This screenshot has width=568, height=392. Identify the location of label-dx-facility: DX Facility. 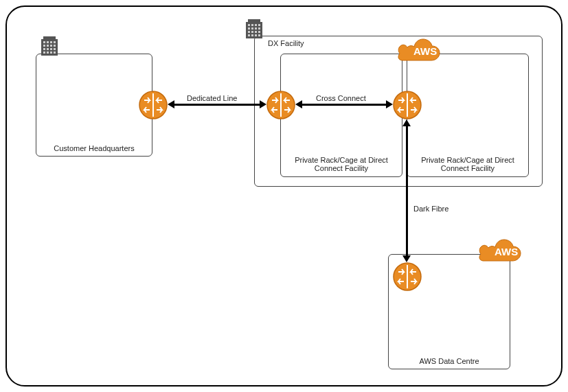
(309, 43).